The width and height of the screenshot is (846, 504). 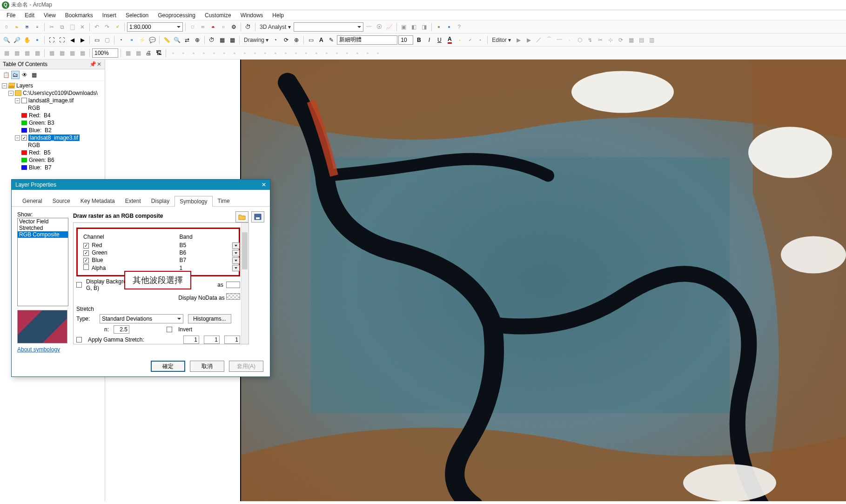 I want to click on band-green-dropdown, so click(x=236, y=253).